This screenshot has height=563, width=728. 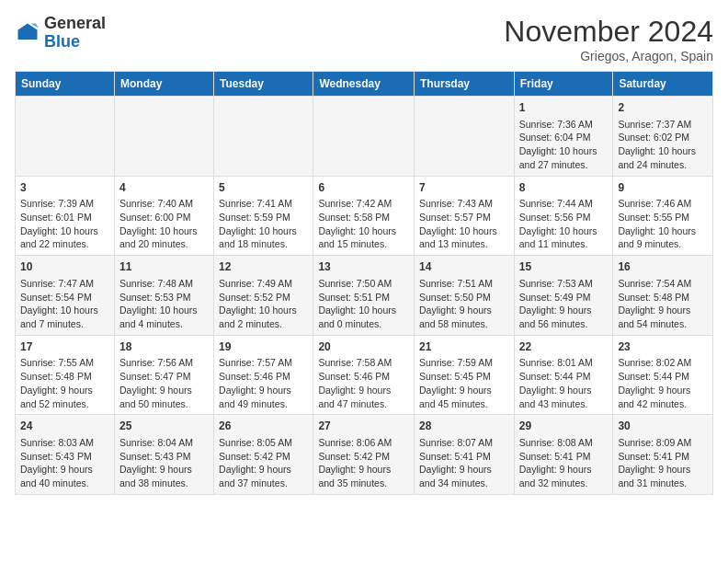 What do you see at coordinates (663, 204) in the screenshot?
I see `day-info: Sunrise: 7:46 AM` at bounding box center [663, 204].